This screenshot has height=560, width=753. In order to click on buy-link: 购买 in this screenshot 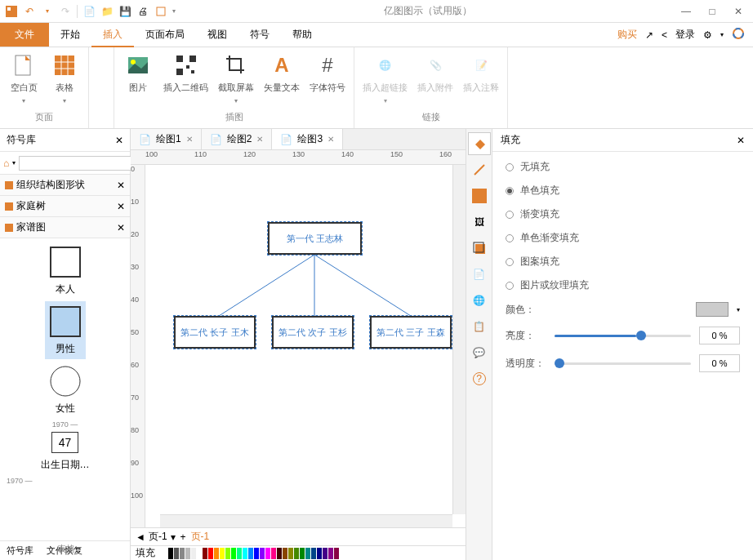, I will do `click(627, 34)`.